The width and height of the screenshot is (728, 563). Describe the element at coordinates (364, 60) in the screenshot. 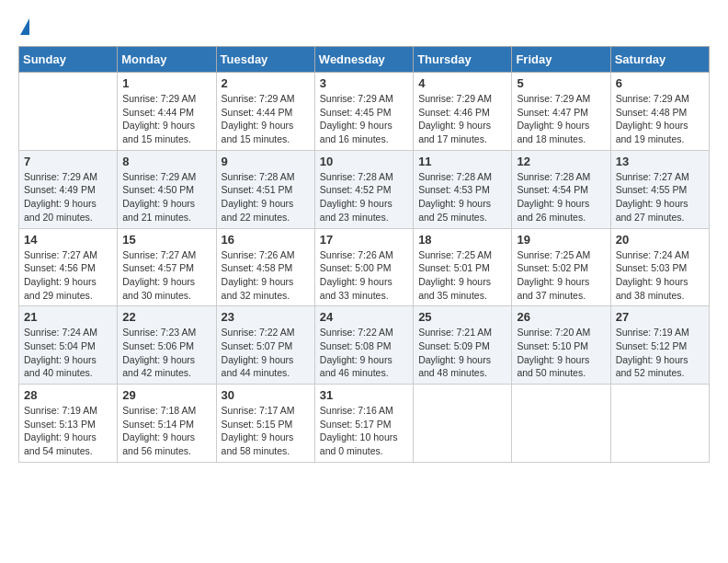

I see `days-of-week-row: SundayMondayTuesdayWednesdayThursdayFrid…` at that location.